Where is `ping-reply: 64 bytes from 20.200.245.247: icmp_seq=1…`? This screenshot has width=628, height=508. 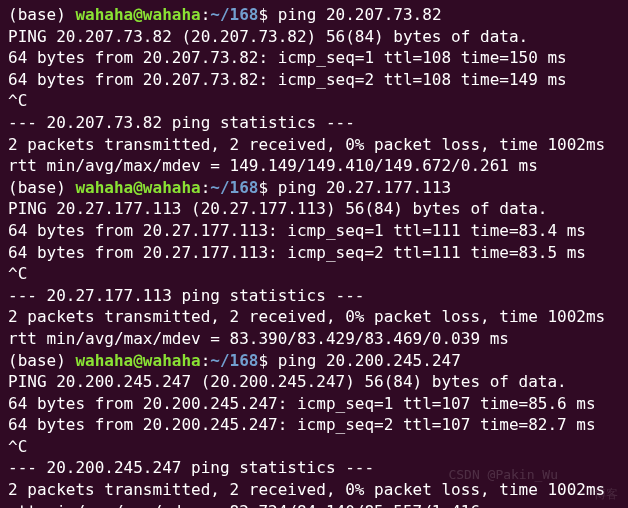
ping-reply: 64 bytes from 20.200.245.247: icmp_seq=1… is located at coordinates (314, 404).